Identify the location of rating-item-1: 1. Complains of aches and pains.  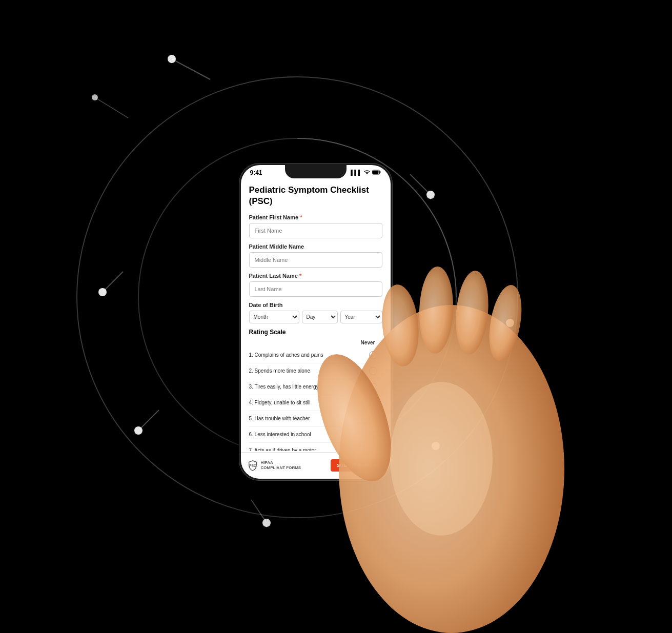
(307, 355).